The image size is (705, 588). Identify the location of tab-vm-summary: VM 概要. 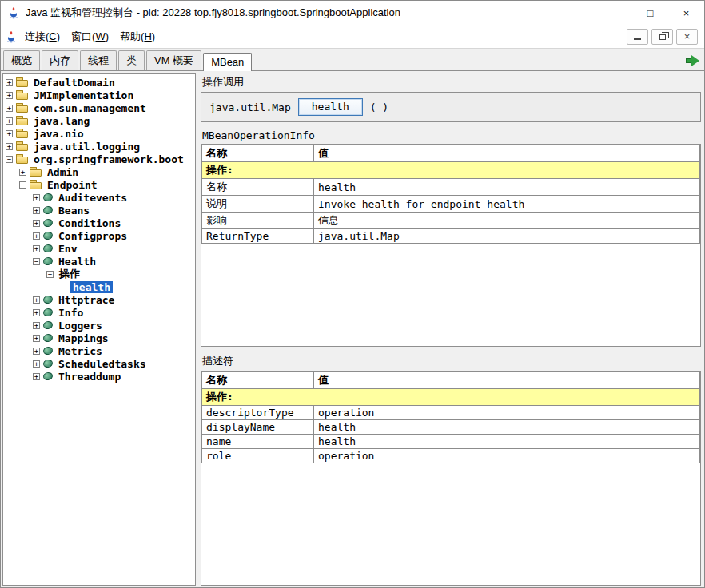
(174, 61).